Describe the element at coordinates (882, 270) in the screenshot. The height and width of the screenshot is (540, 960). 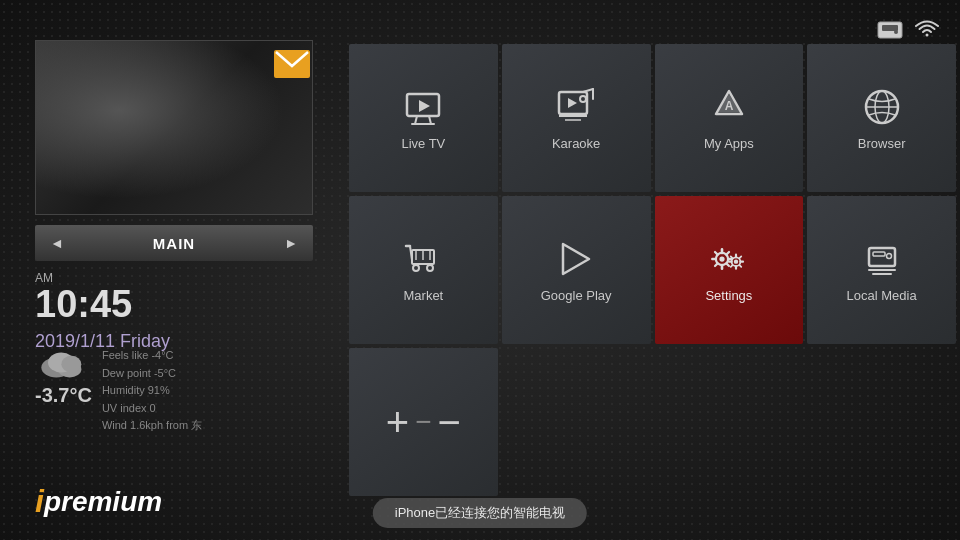
I see `local-media-item: Local Media` at that location.